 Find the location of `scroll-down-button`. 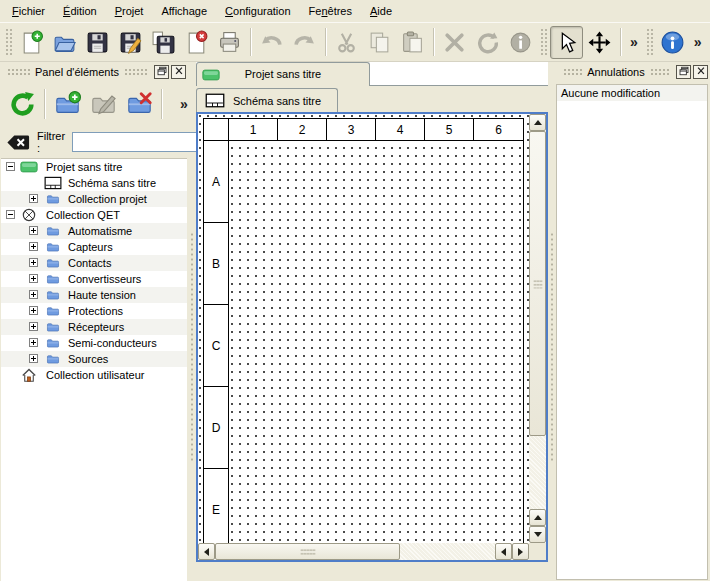

scroll-down-button is located at coordinates (538, 534).